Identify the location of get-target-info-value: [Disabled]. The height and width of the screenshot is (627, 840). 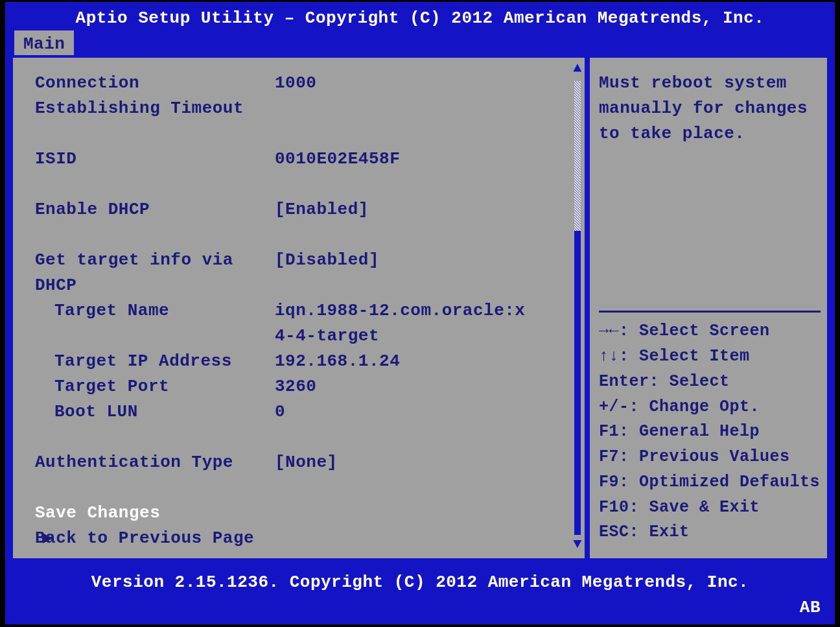
(419, 261).